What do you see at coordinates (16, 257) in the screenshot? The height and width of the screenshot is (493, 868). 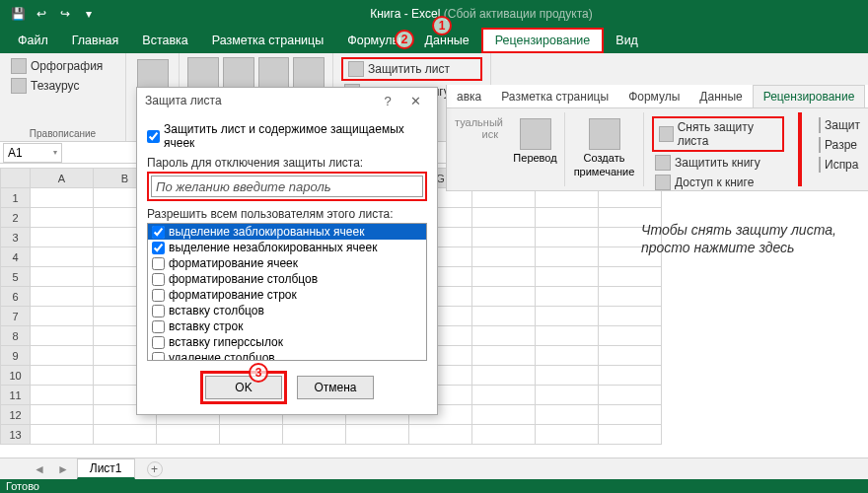 I see `row-header: 4` at bounding box center [16, 257].